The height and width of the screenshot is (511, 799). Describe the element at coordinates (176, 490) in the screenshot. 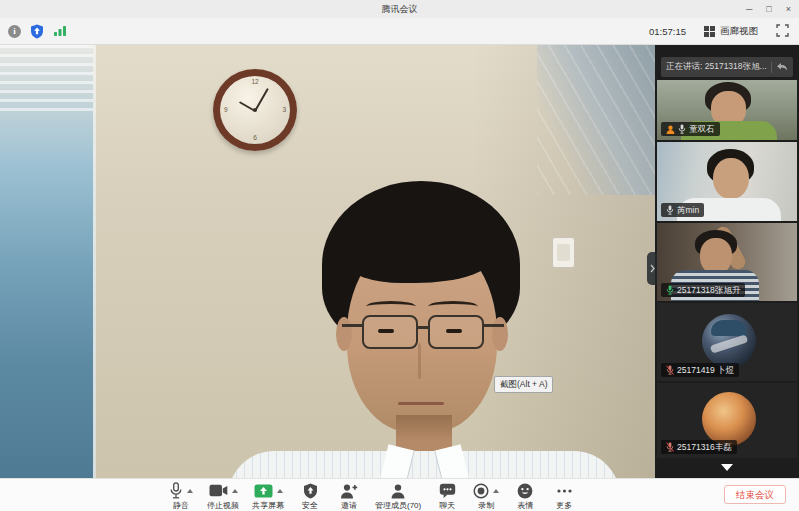

I see `microphone-icon` at that location.